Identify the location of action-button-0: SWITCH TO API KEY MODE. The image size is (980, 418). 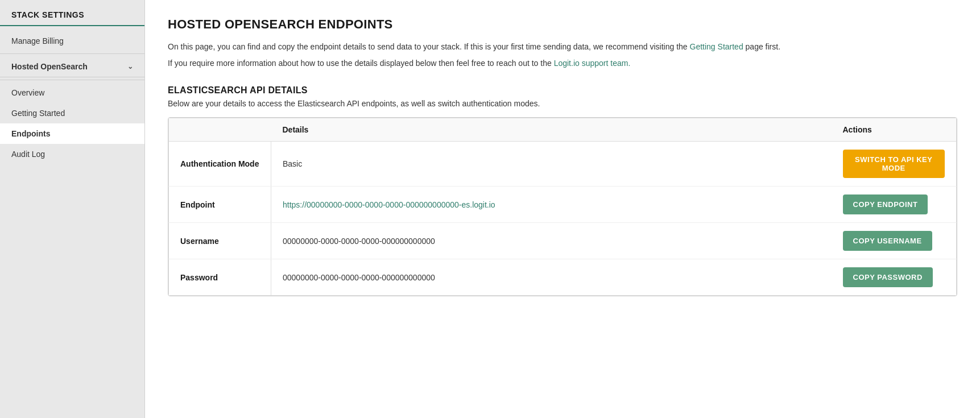
(894, 164).